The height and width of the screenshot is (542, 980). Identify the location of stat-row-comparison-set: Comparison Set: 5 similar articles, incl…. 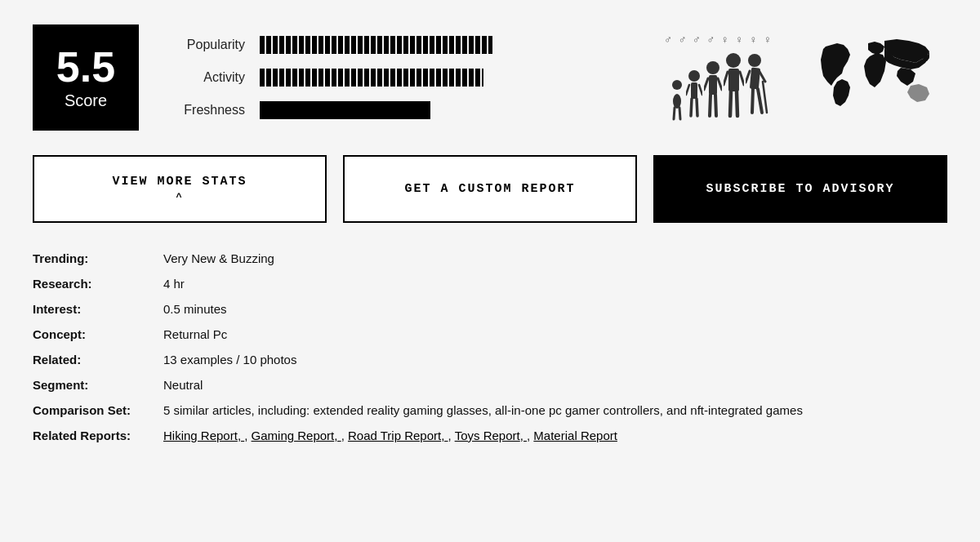
(490, 410).